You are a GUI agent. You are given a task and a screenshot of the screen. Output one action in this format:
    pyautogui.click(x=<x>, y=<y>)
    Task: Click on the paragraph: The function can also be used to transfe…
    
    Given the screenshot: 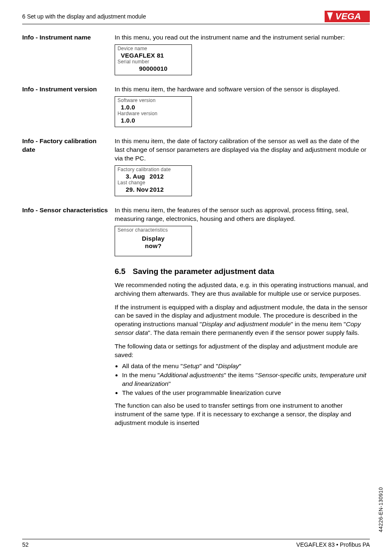 What is the action you would take?
    pyautogui.click(x=242, y=415)
    